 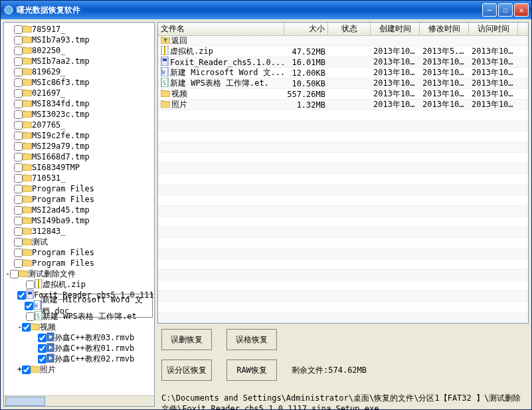 What do you see at coordinates (61, 82) in the screenshot?
I see `tree-label: MSIc86f3.tmp` at bounding box center [61, 82].